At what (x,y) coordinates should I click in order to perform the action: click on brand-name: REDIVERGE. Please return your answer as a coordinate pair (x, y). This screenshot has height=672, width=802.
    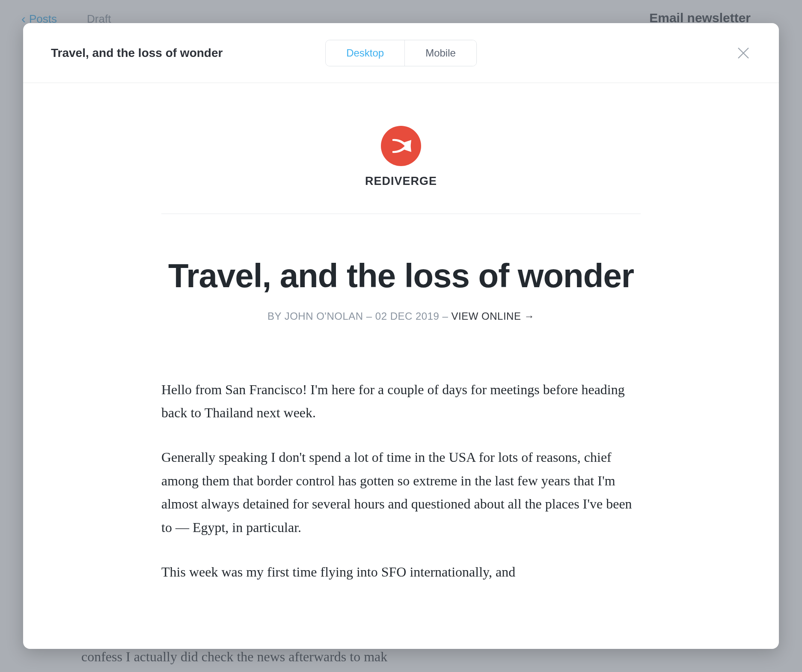
    Looking at the image, I should click on (401, 181).